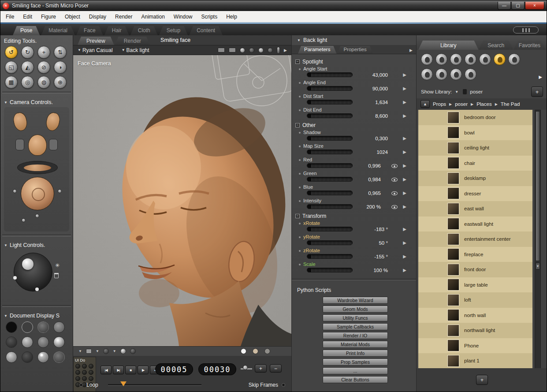 This screenshot has width=547, height=392. I want to click on tab-hair: Hair, so click(117, 31).